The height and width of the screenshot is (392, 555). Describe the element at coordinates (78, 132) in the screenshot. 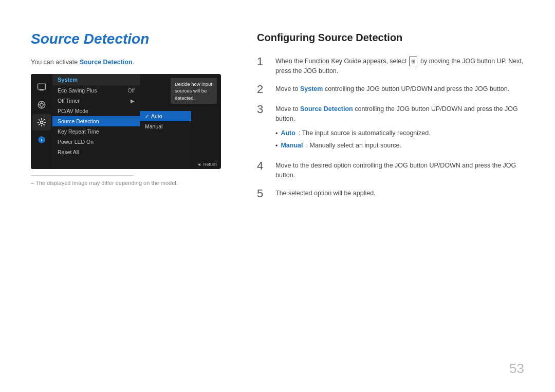

I see `menu-item-keyrepeat-label: Key Repeat Time` at that location.